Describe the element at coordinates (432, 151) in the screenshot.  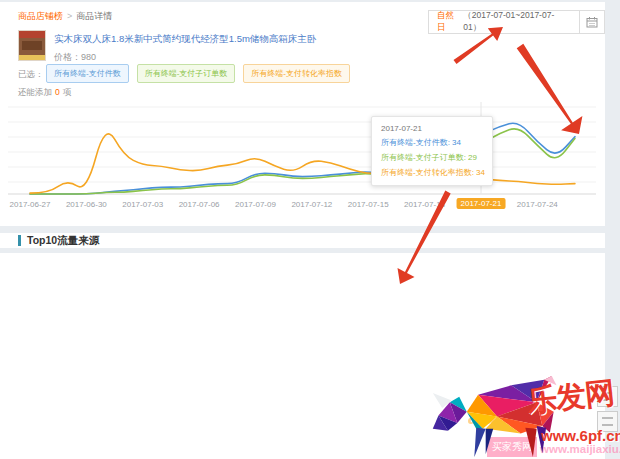
I see `chart-tooltip: 2017-07-21 所有终端-支付件数: 34所有终端-支付子订单数: 29所…` at that location.